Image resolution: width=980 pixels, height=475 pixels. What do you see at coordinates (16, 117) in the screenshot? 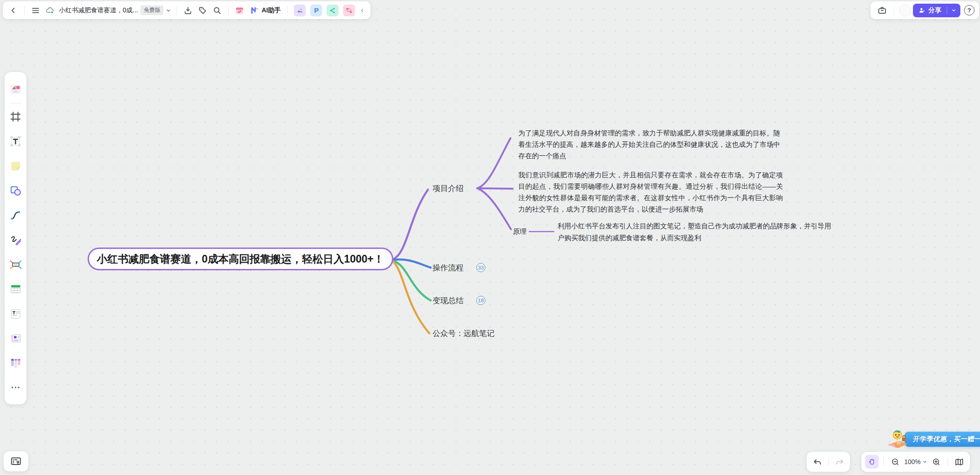
I see `frame-icon` at bounding box center [16, 117].